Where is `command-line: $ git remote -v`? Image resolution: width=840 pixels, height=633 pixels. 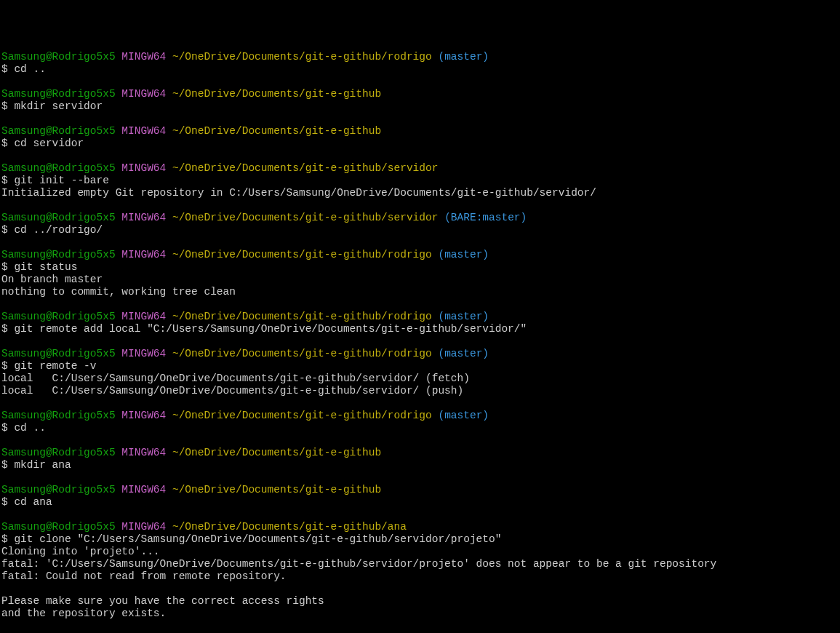 command-line: $ git remote -v is located at coordinates (420, 367).